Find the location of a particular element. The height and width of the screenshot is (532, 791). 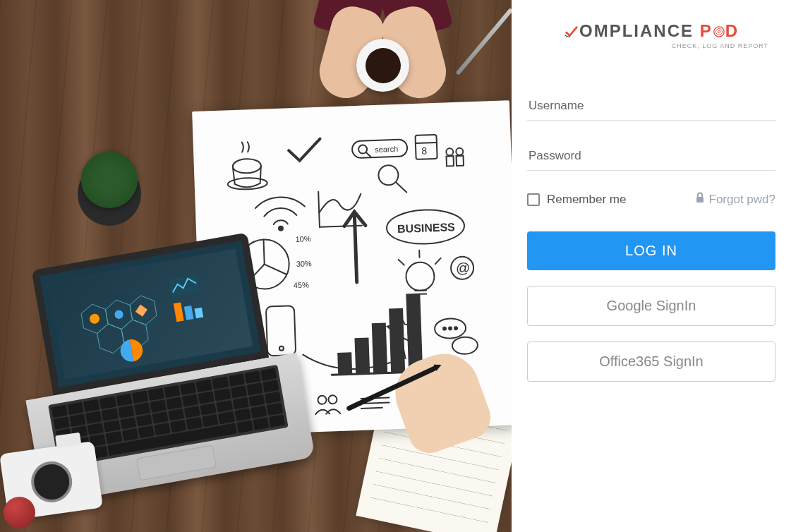

coffee-cup-illustration is located at coordinates (382, 65).